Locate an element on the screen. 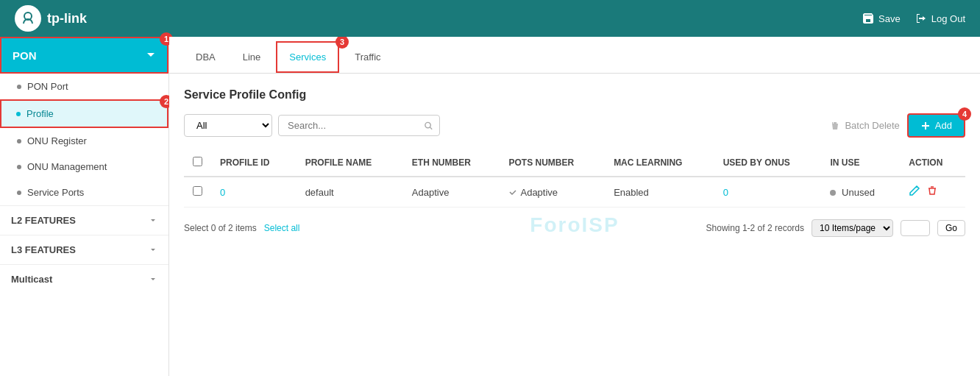  sidebar-item-onu-register: ONU Register is located at coordinates (84, 141).